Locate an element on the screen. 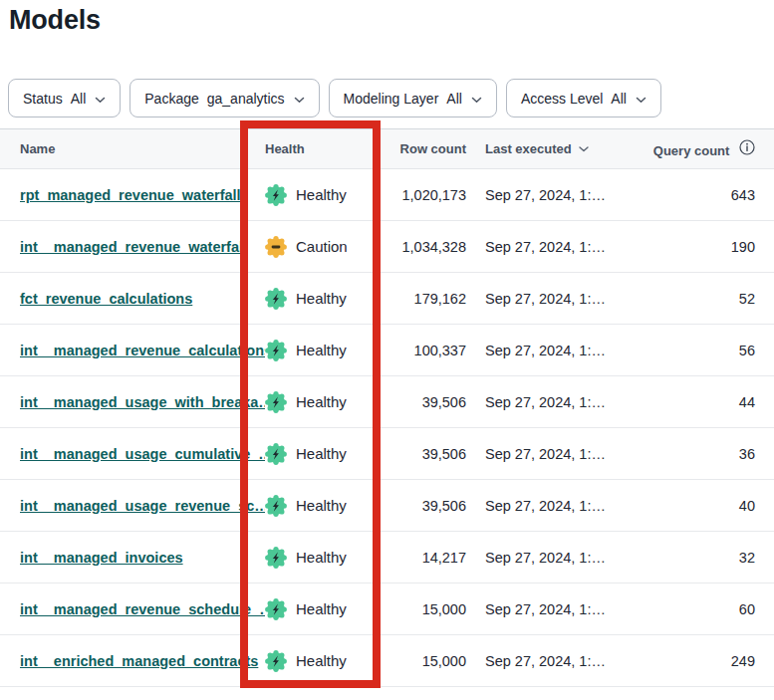 This screenshot has width=774, height=700. table-row: int__managed_usage_revenue_sc… is located at coordinates (387, 506).